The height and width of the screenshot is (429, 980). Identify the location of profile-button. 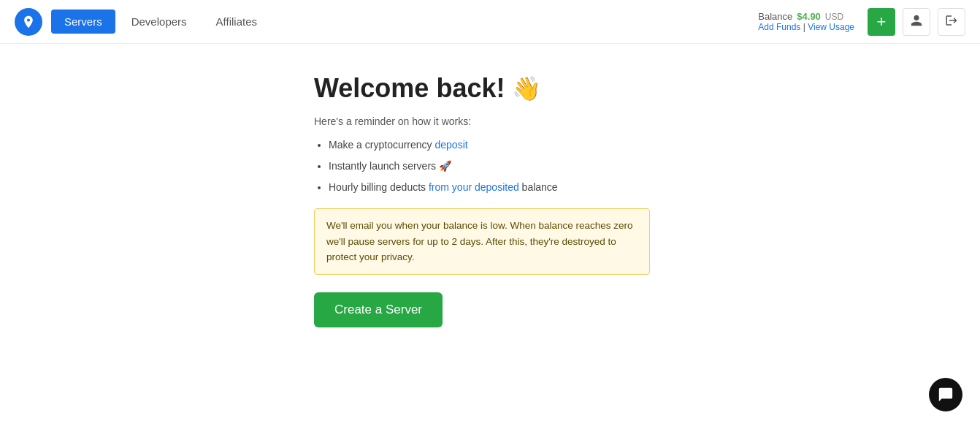
(916, 22).